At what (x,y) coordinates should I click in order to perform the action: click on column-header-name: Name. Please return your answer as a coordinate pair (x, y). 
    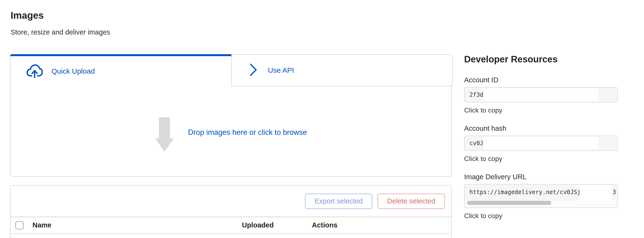
    Looking at the image, I should click on (42, 225).